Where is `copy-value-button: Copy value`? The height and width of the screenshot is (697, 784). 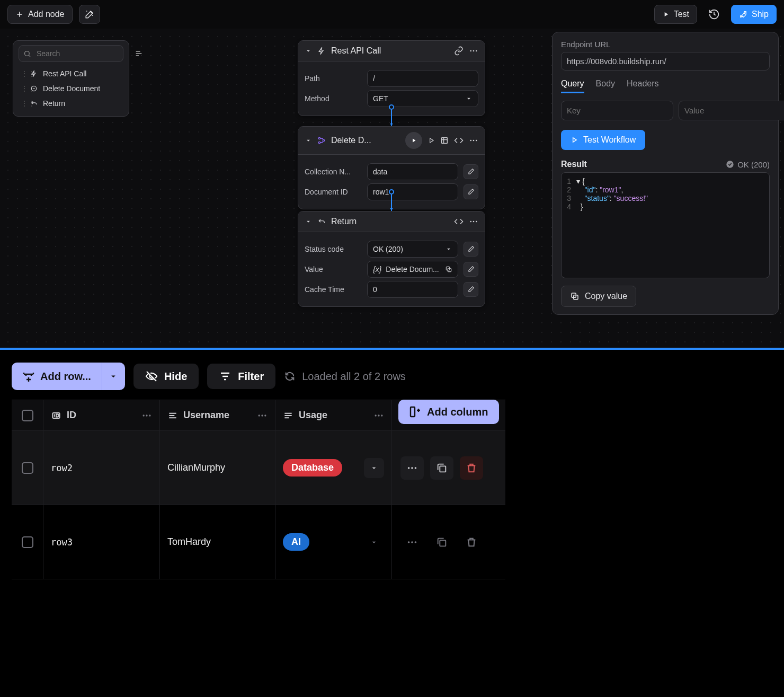 copy-value-button: Copy value is located at coordinates (599, 296).